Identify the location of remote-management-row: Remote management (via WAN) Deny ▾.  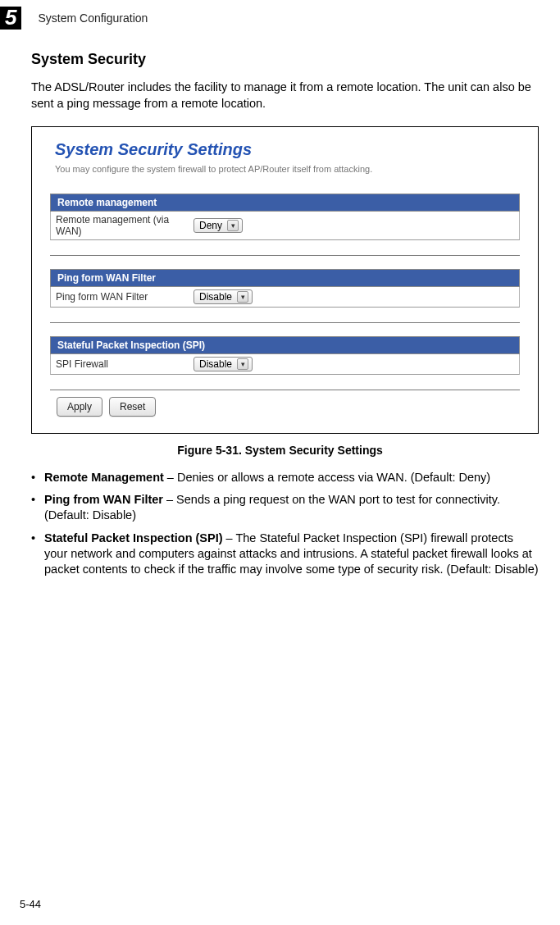
(285, 226).